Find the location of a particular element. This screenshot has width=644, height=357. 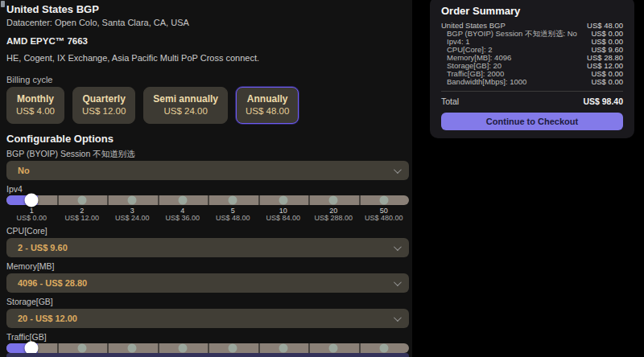

ipv4-slider-handle is located at coordinates (32, 201).